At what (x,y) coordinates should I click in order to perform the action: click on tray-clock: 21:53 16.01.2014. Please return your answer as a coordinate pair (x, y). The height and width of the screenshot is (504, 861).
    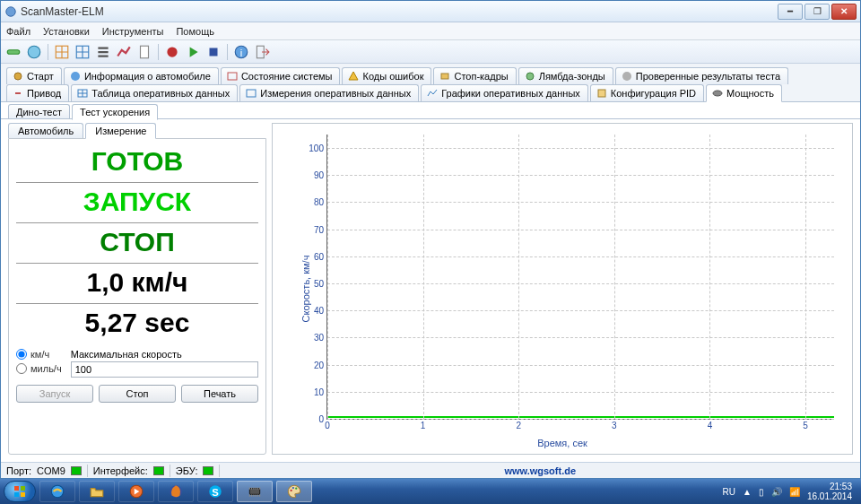
    Looking at the image, I should click on (830, 491).